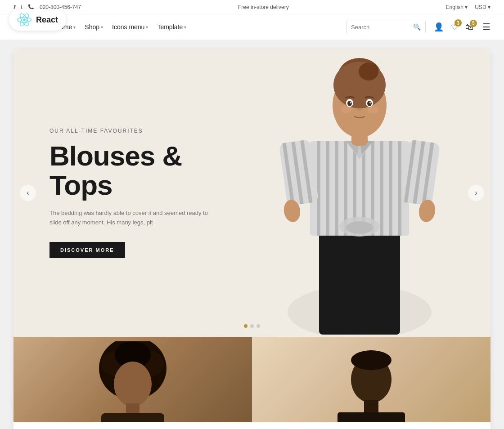 The image size is (504, 429). Describe the element at coordinates (454, 27) in the screenshot. I see `wishlist-icon-wrap: ♡ 3` at that location.